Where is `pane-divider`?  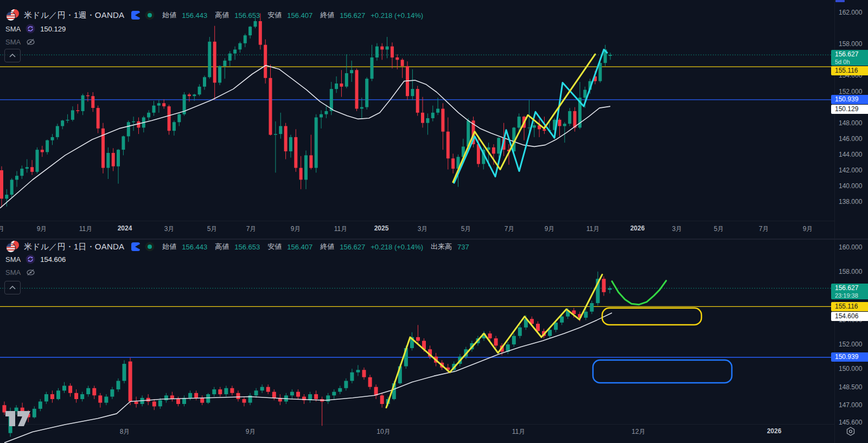 pane-divider is located at coordinates (434, 239).